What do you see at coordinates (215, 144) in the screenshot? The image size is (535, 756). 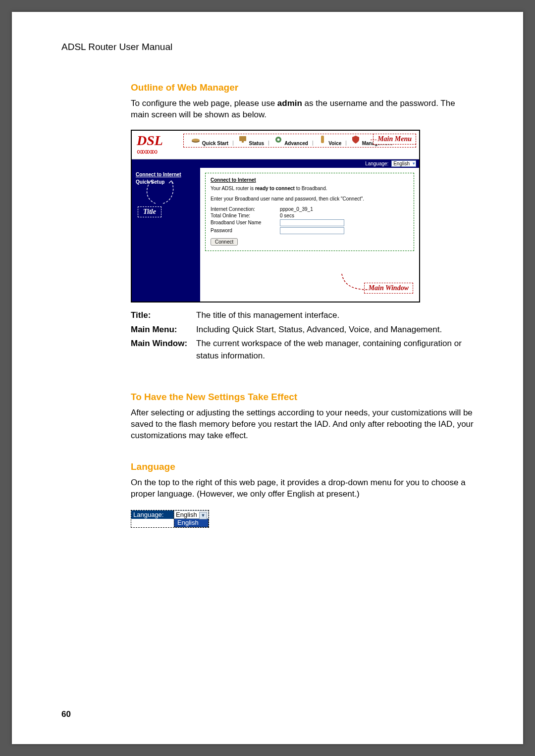 I see `menu-label: Quick Start` at bounding box center [215, 144].